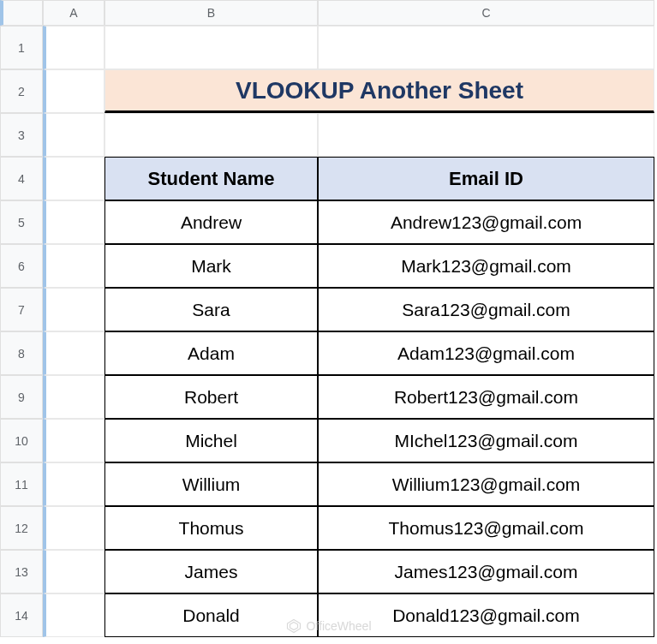 This screenshot has width=657, height=644. I want to click on cell-c3, so click(487, 135).